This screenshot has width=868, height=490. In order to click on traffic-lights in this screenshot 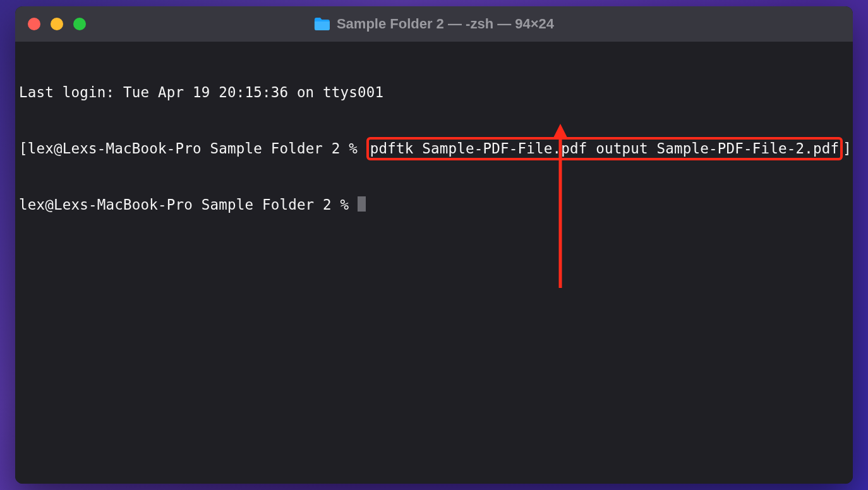, I will do `click(51, 24)`.